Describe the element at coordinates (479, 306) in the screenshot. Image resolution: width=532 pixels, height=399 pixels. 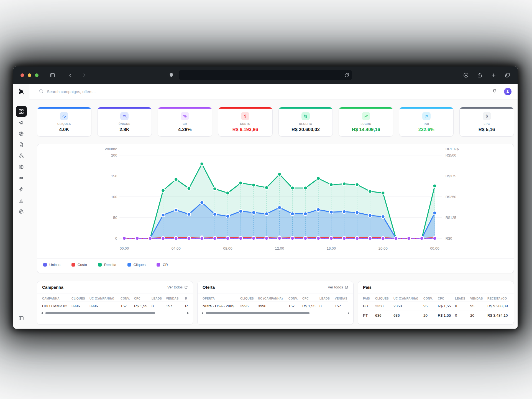
I see `table-cell: 95` at that location.